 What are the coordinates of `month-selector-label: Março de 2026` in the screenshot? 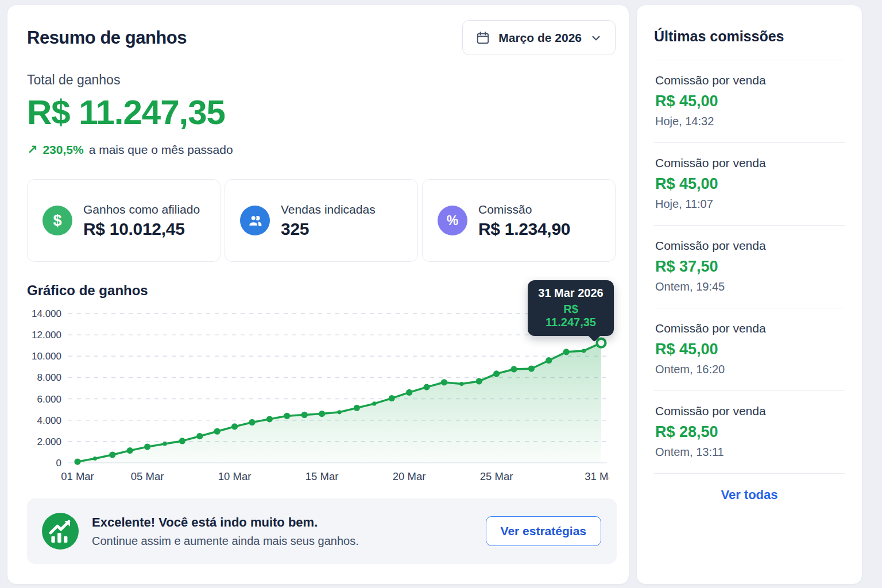 It's located at (540, 38).